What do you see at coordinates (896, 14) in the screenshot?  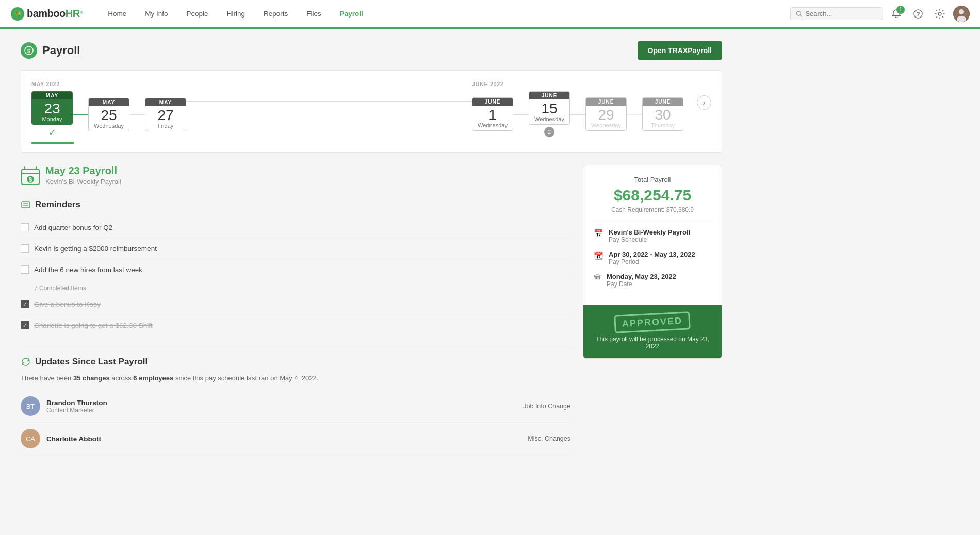 I see `notifications-button: 1` at bounding box center [896, 14].